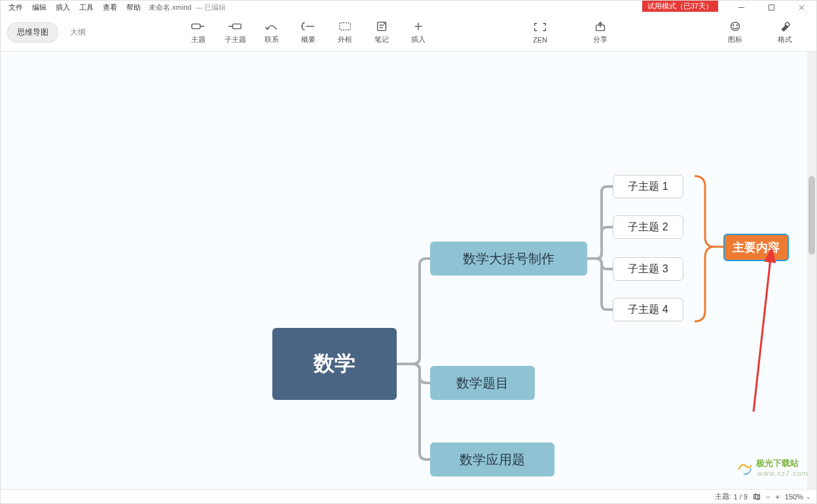 The width and height of the screenshot is (817, 504). Describe the element at coordinates (235, 33) in the screenshot. I see `subtopic-button: 子主题` at that location.